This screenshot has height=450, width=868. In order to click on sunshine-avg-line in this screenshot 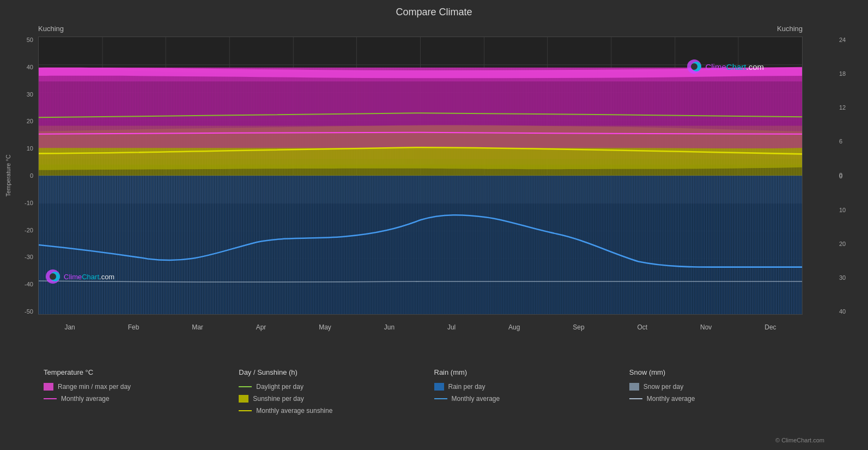, I will do `click(245, 411)`.